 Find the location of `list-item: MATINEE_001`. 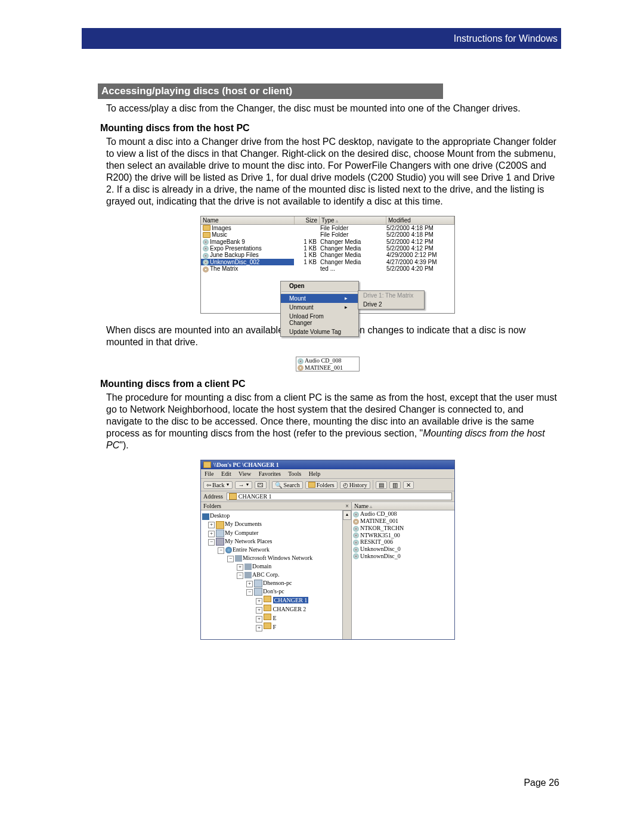

list-item: MATINEE_001 is located at coordinates (403, 521).